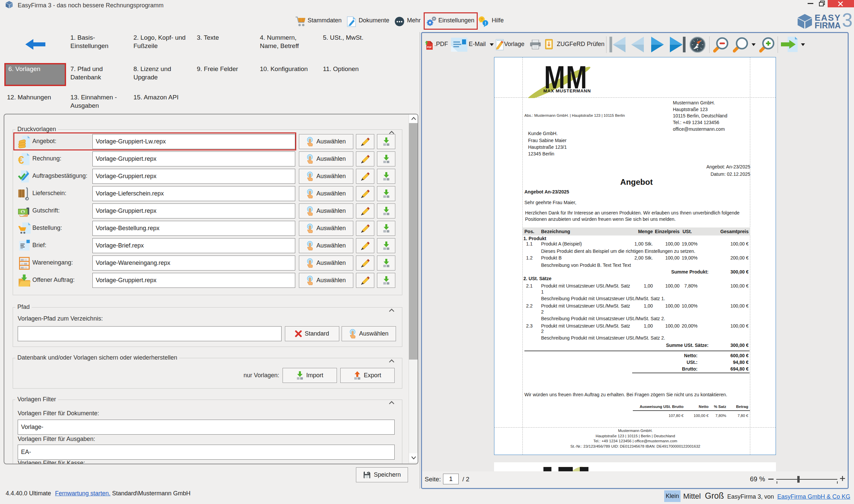 This screenshot has height=504, width=854. I want to click on svg-text: PDF, so click(430, 47).